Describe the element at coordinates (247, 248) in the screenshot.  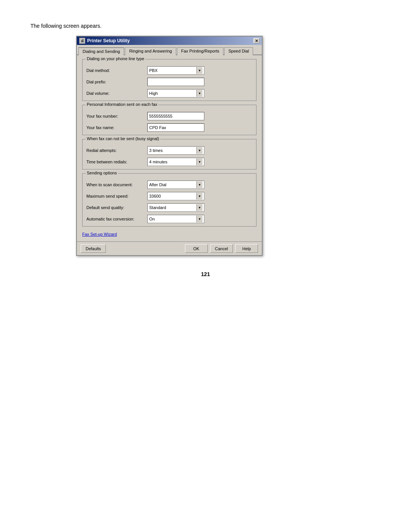
I see `help-button: Help` at that location.